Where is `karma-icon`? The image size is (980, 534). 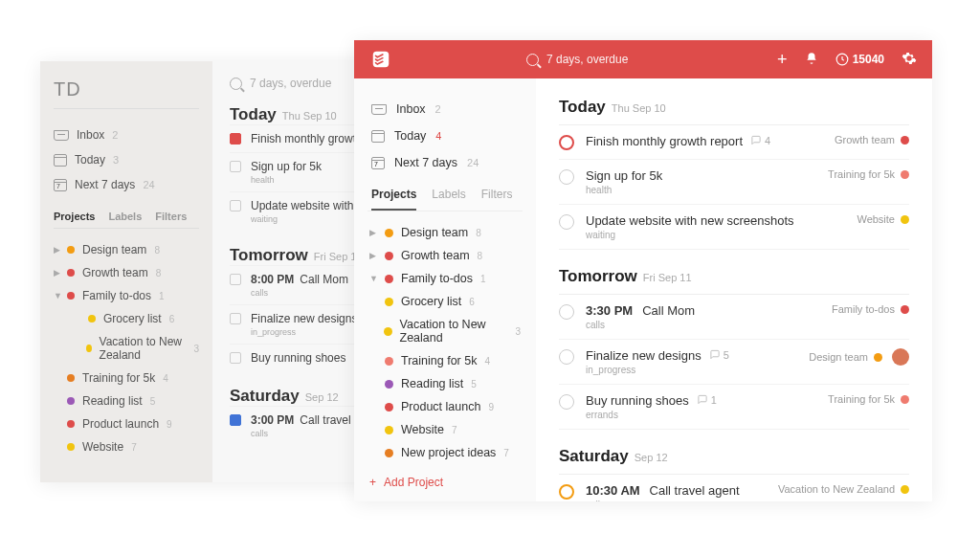 karma-icon is located at coordinates (842, 59).